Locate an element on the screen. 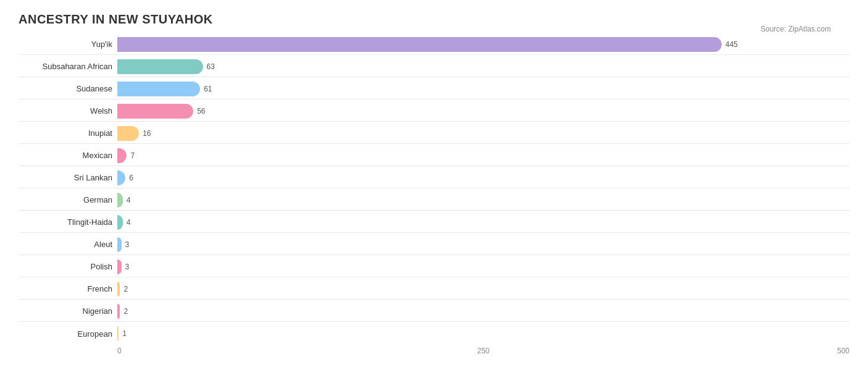 Image resolution: width=868 pixels, height=375 pixels. bar-label: French is located at coordinates (68, 289).